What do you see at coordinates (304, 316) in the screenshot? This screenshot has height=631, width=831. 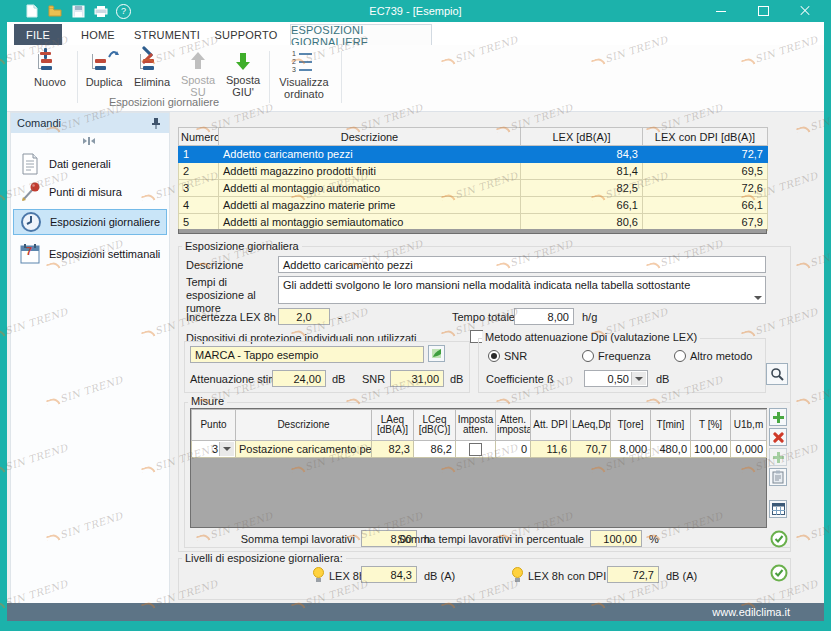 I see `incertezza-input: 2,0` at bounding box center [304, 316].